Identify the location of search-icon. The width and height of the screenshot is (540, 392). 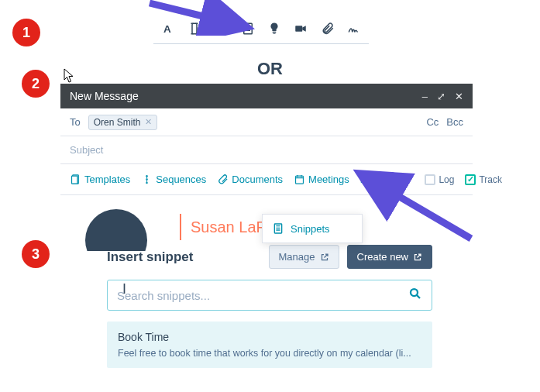
(415, 295).